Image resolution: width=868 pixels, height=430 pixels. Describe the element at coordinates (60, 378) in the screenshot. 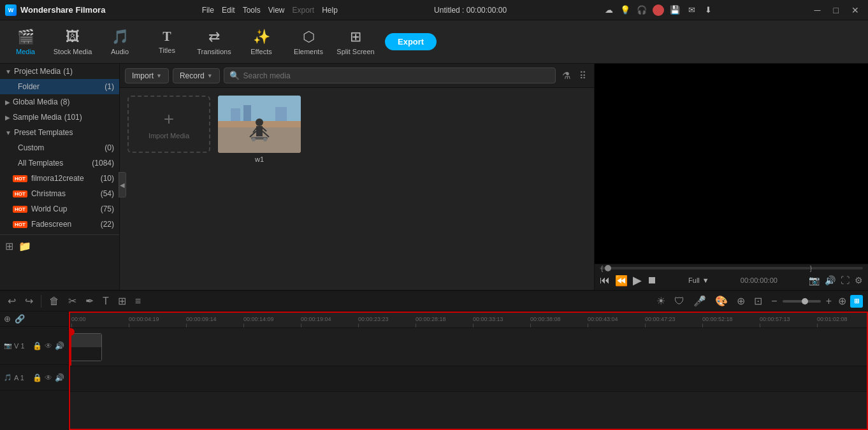

I see `audio-track-vol-icon: 🔊` at that location.